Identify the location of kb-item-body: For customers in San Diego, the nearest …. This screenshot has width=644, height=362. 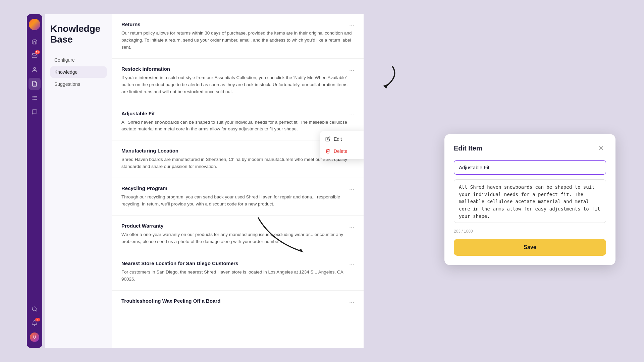
(238, 276).